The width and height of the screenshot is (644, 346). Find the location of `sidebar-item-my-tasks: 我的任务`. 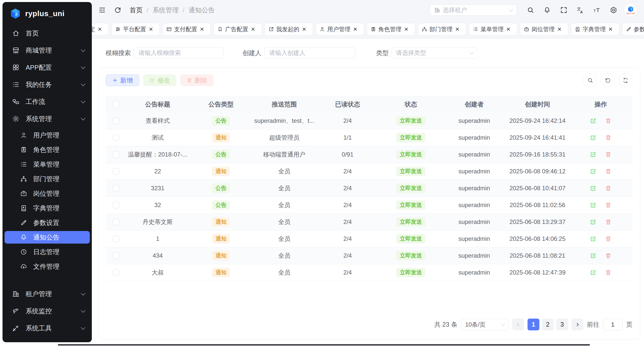

sidebar-item-my-tasks: 我的任务 is located at coordinates (47, 85).